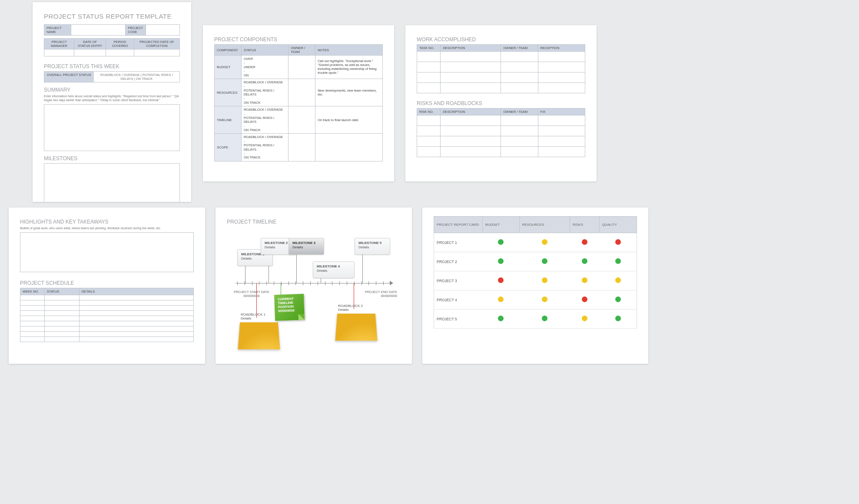 The width and height of the screenshot is (859, 504). Describe the element at coordinates (112, 66) in the screenshot. I see `section-title: PROJECT STATUS THIS WEEK` at that location.